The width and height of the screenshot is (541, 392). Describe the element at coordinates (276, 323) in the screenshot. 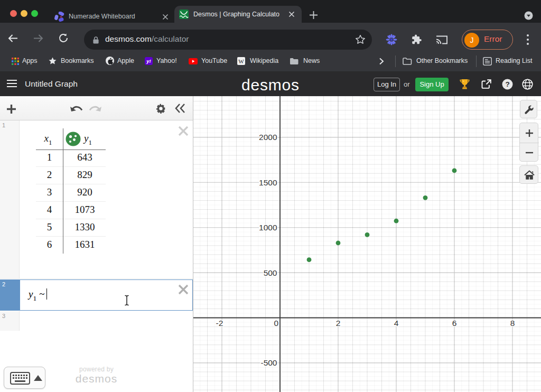

I see `svg-text: 0` at that location.